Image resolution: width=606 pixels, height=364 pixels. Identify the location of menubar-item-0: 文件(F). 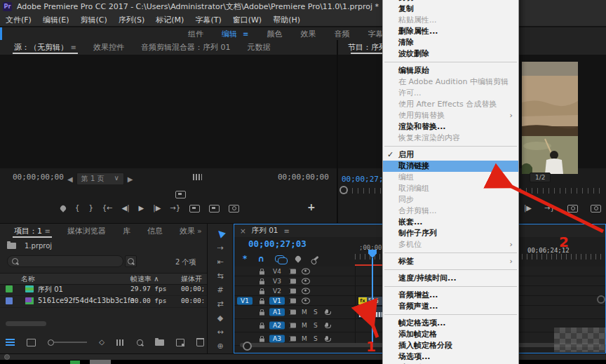
(18, 20).